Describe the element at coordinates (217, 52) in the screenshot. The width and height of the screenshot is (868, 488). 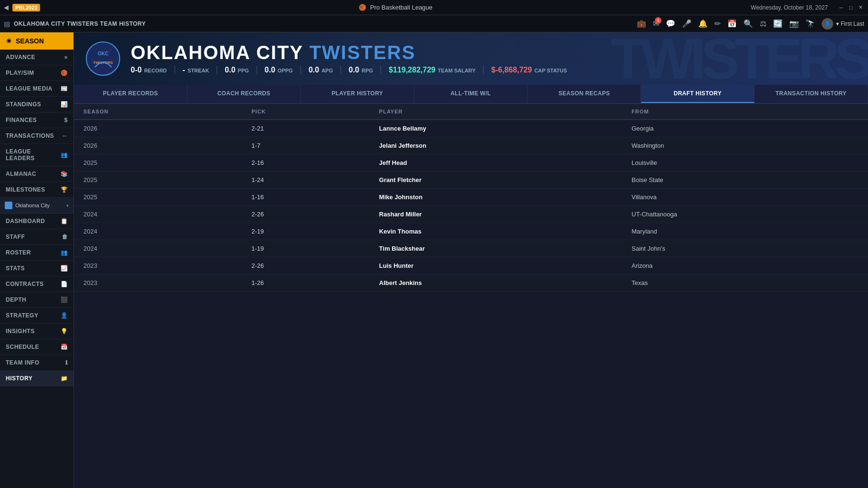
I see `team-name-part1: OKLAHOMA CITY` at that location.